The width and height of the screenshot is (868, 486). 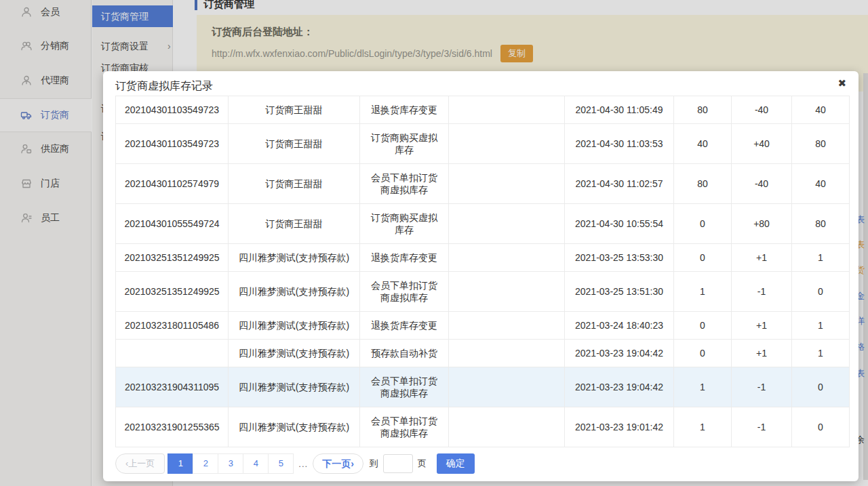 I want to click on cell-time: 2021-03-25 13:51:30, so click(x=620, y=291).